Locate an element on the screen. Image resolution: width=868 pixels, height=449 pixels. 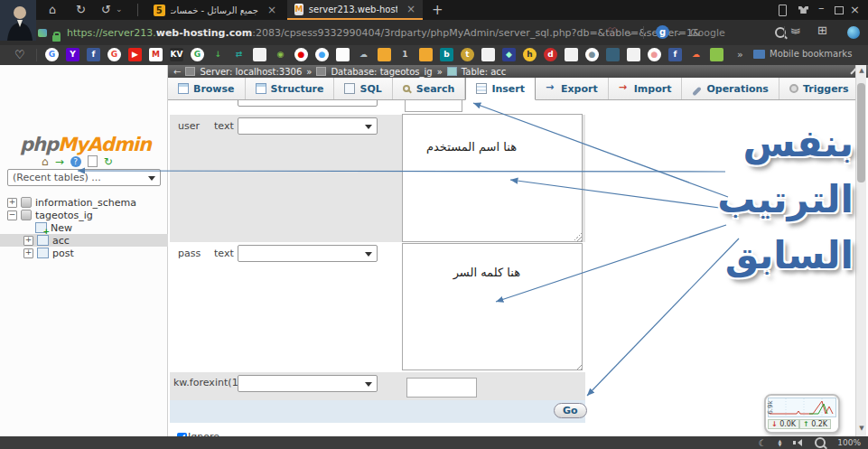
bookmark-label-1-icon: 1 is located at coordinates (405, 54).